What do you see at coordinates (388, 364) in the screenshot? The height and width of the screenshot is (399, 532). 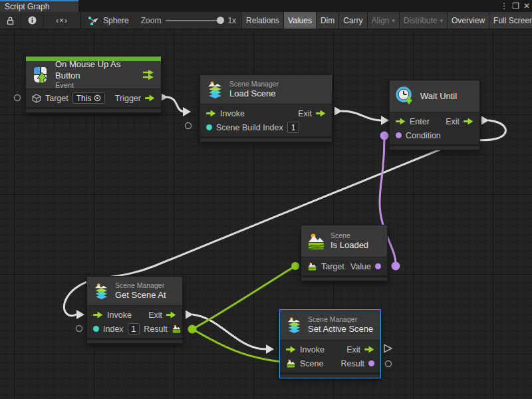 I see `port-setactive-result-out-empty` at bounding box center [388, 364].